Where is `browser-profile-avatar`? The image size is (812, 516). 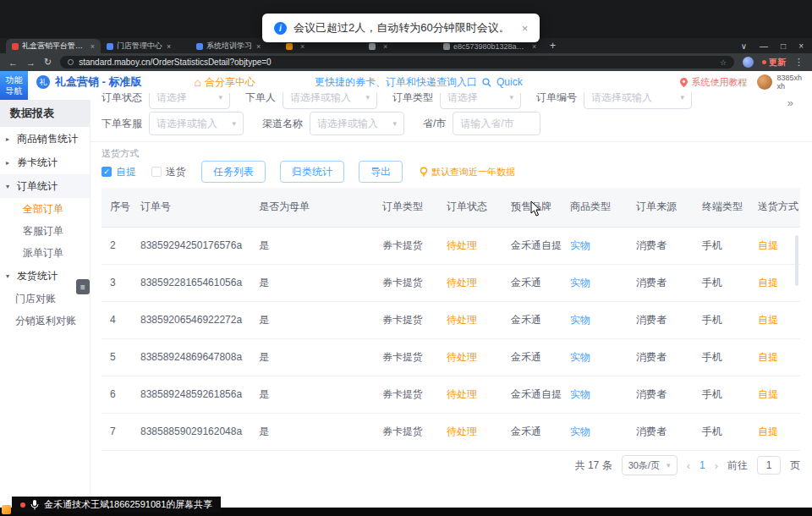 browser-profile-avatar is located at coordinates (748, 63).